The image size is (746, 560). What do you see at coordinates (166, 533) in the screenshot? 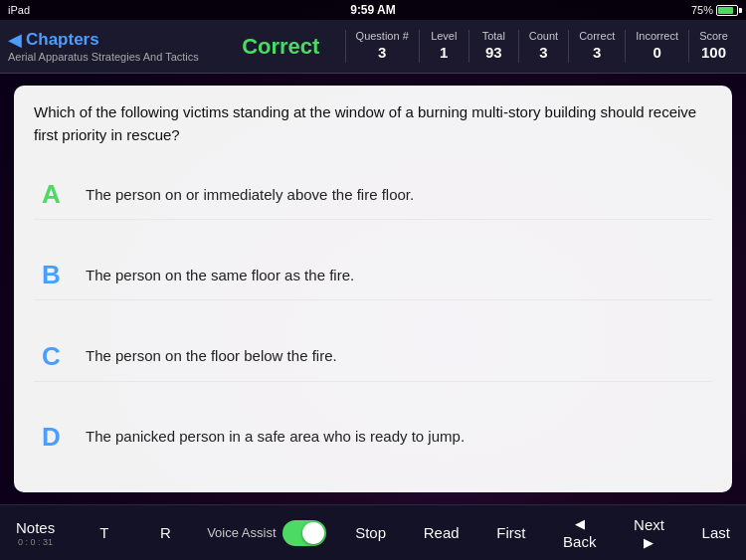
I see `r-button: R` at bounding box center [166, 533].